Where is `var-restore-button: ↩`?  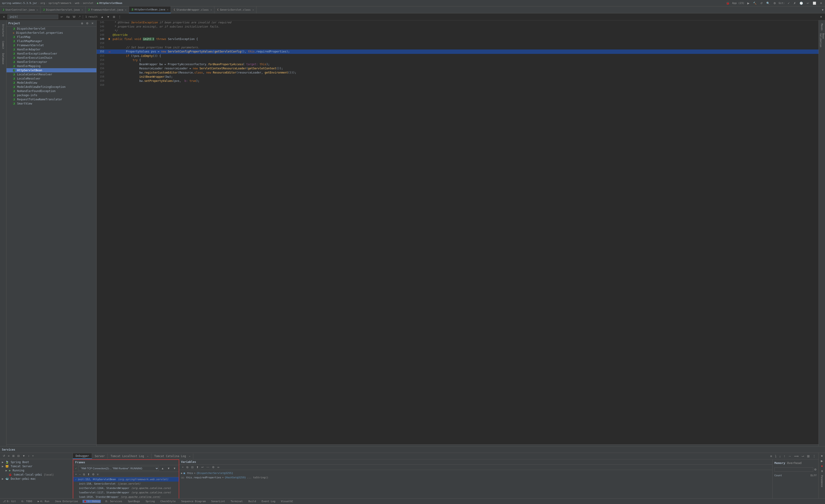 var-restore-button: ↩ is located at coordinates (203, 467).